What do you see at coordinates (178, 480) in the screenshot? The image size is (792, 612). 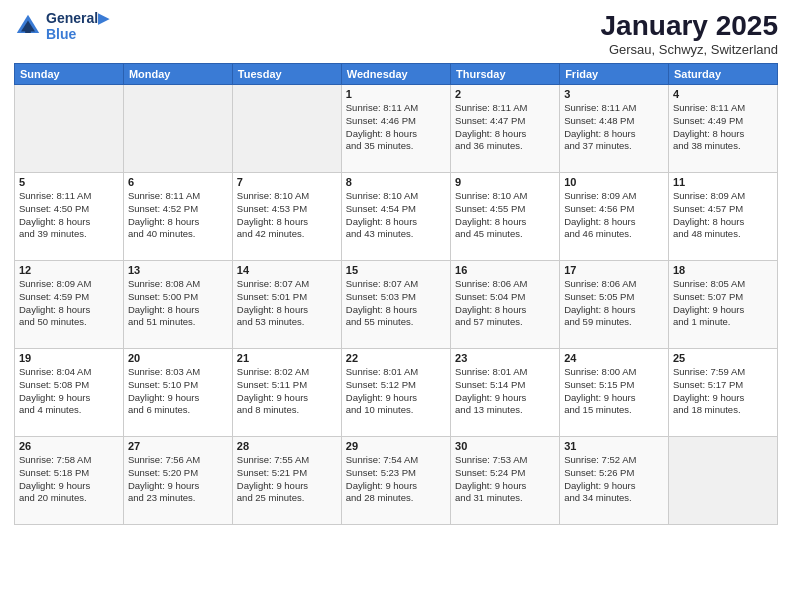 I see `day-info: Sunrise: 7:56 AMSunset: 5:20 PMDaylight:…` at bounding box center [178, 480].